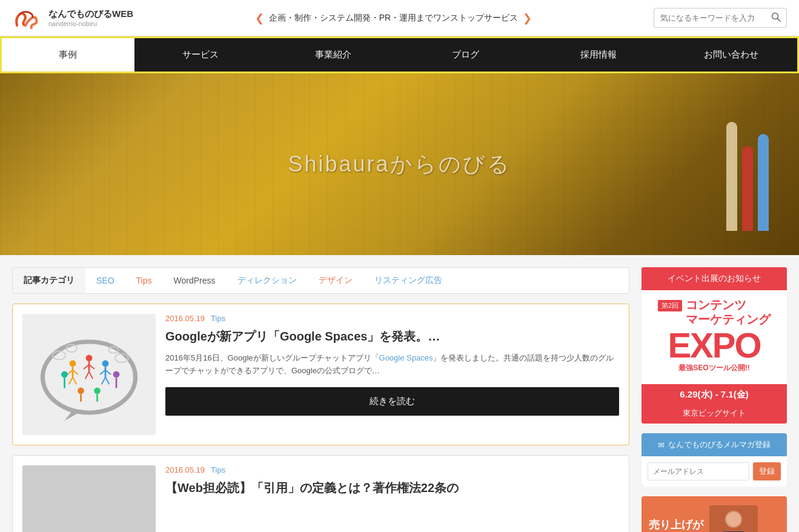 Image resolution: width=799 pixels, height=532 pixels. I want to click on nav-item-contact: お問い合わせ, so click(731, 55).